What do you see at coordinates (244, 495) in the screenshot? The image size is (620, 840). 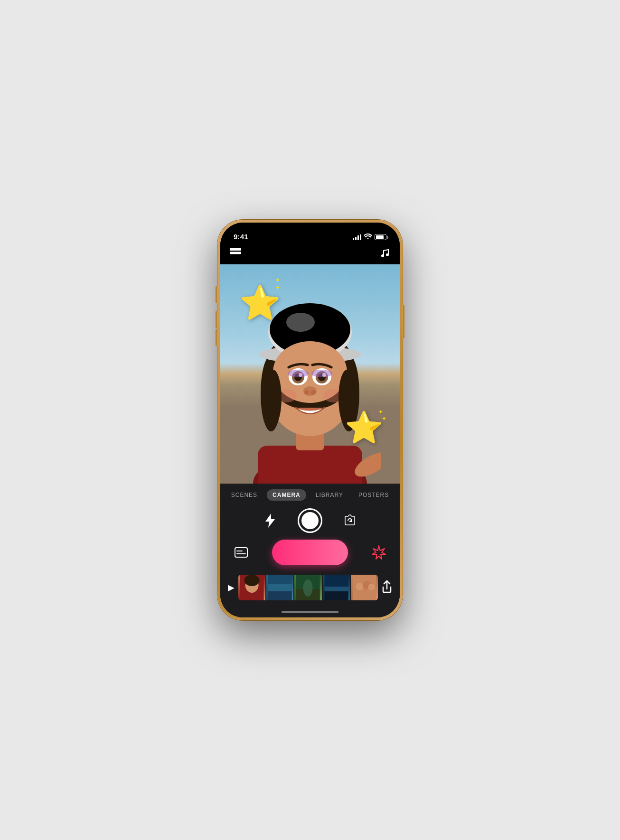 I see `tab-scenes: SCENES` at bounding box center [244, 495].